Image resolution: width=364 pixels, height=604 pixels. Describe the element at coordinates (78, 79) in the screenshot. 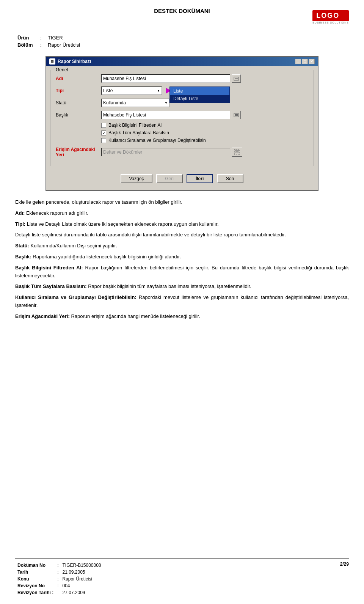

I see `adi-label: Adı` at that location.